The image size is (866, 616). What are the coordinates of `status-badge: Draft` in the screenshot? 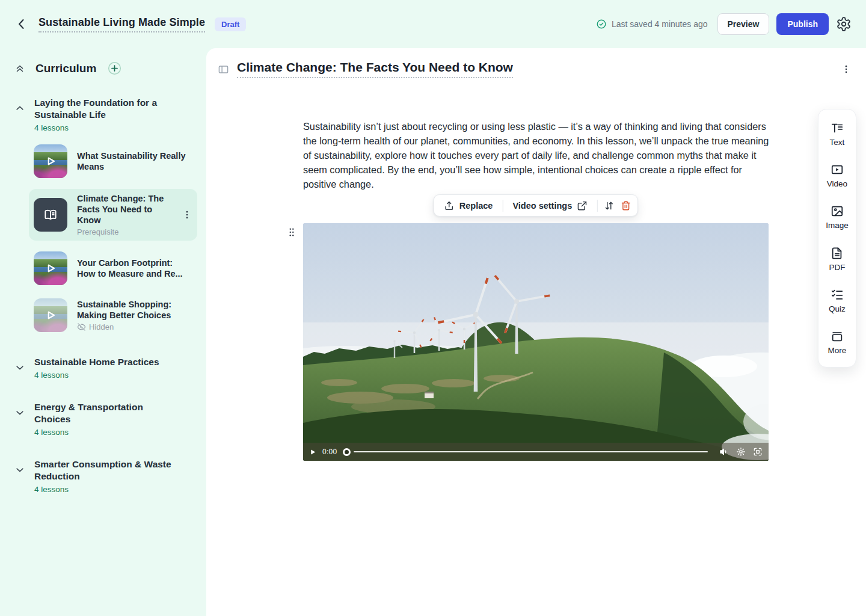 It's located at (230, 24).